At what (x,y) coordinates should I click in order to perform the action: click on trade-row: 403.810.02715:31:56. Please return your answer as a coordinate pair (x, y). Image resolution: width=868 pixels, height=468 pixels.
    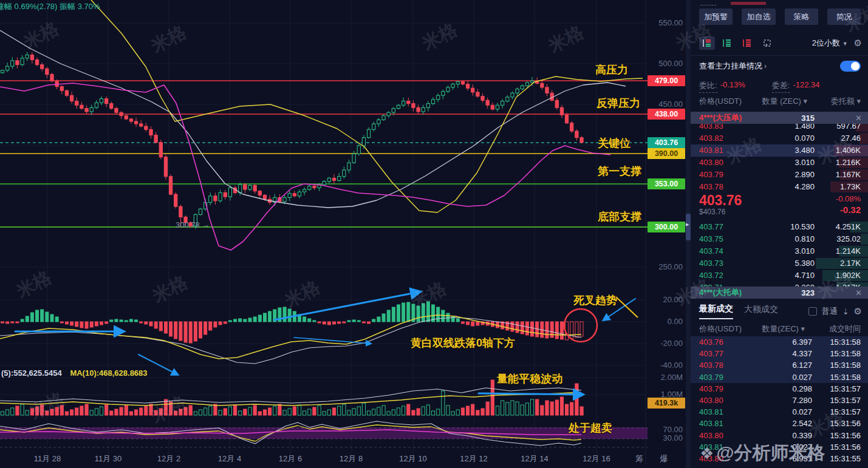
    Looking at the image, I should click on (779, 447).